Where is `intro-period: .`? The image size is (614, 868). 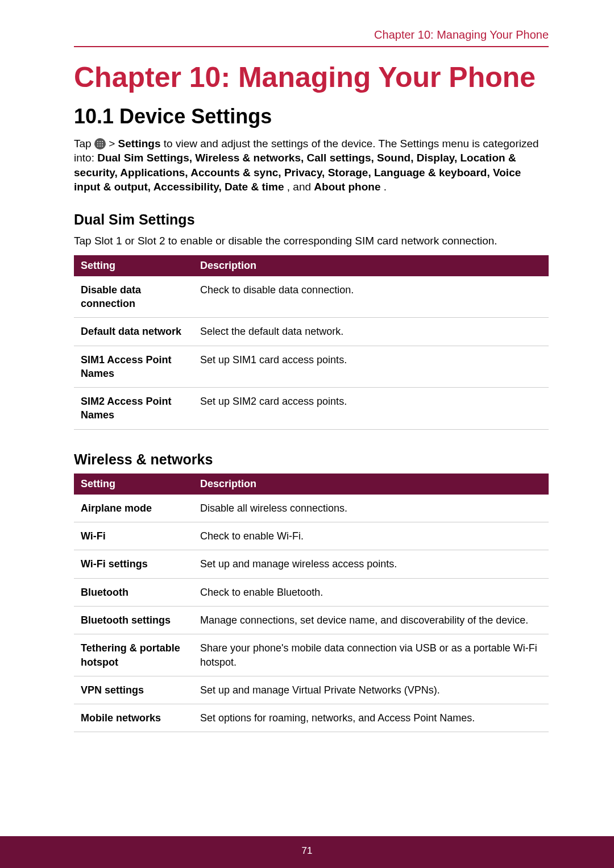 intro-period: . is located at coordinates (385, 186).